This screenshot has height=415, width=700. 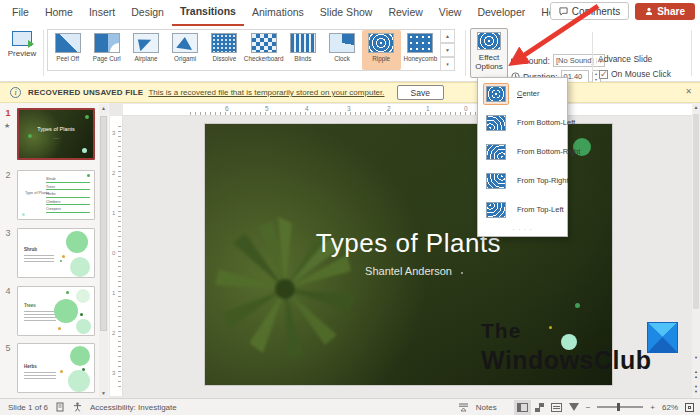 I want to click on plant-image, so click(x=298, y=284).